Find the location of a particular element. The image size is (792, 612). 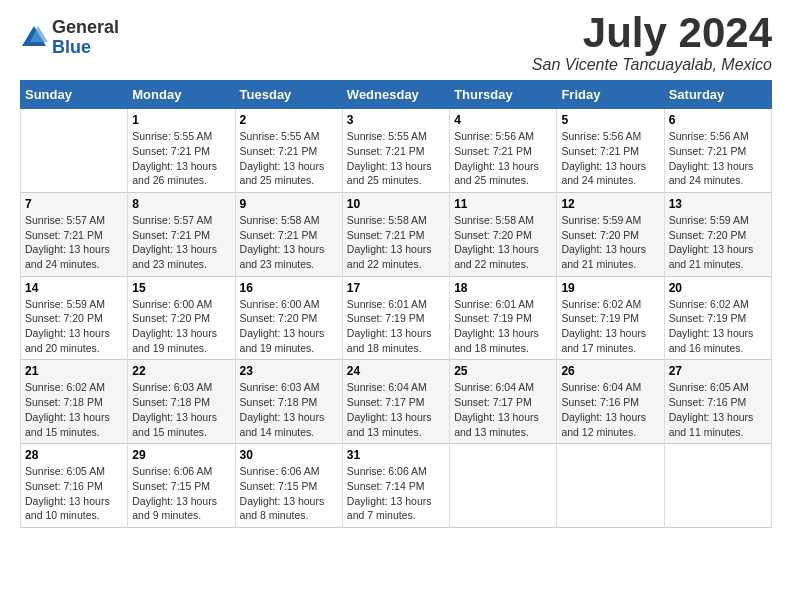

location-title: San Vicente Tancuayalab, Mexico is located at coordinates (652, 65).